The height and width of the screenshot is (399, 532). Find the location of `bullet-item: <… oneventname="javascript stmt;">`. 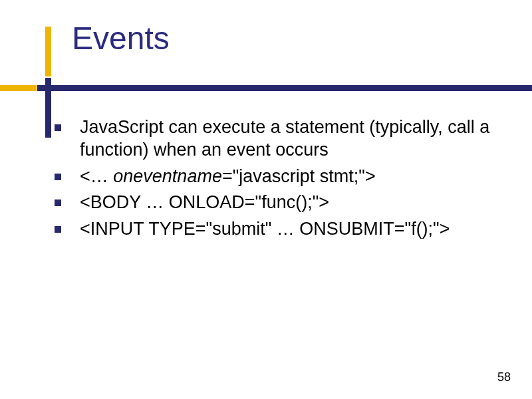

bullet-item: <… oneventname="javascript stmt;"> is located at coordinates (273, 177).